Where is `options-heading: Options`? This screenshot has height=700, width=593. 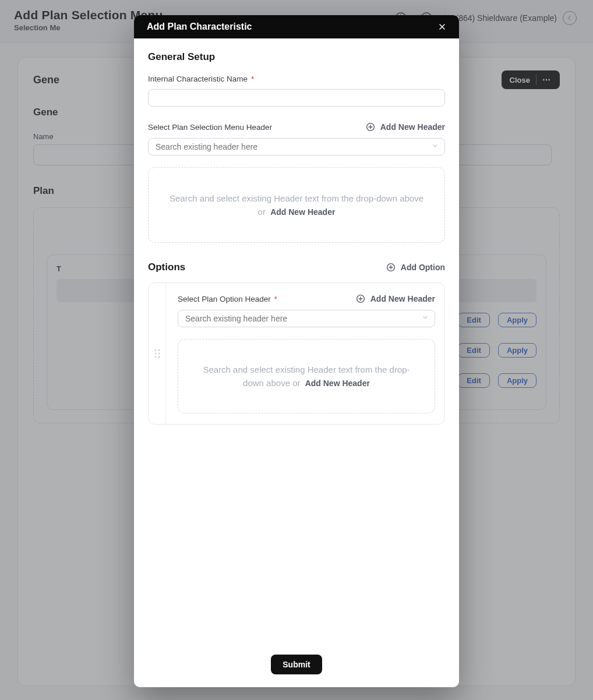 options-heading: Options is located at coordinates (167, 267).